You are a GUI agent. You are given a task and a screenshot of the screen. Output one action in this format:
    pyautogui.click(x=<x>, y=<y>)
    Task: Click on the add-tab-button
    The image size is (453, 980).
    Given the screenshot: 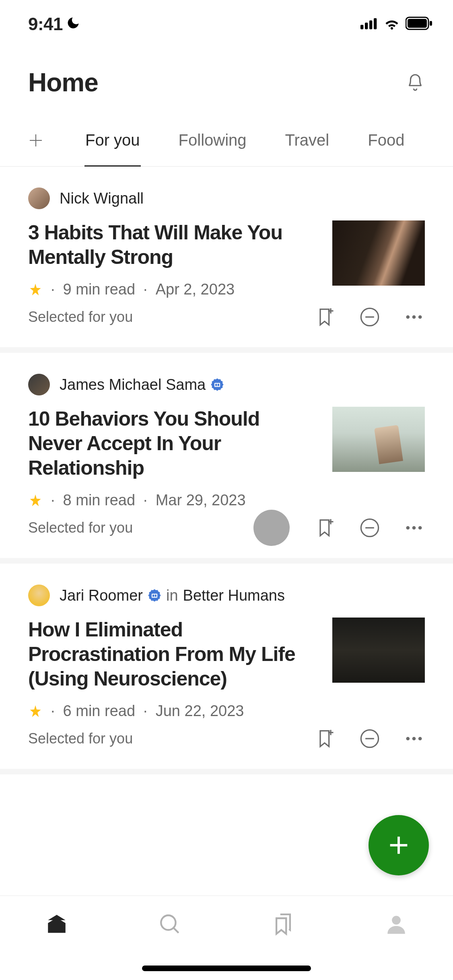 What is the action you would take?
    pyautogui.click(x=36, y=149)
    